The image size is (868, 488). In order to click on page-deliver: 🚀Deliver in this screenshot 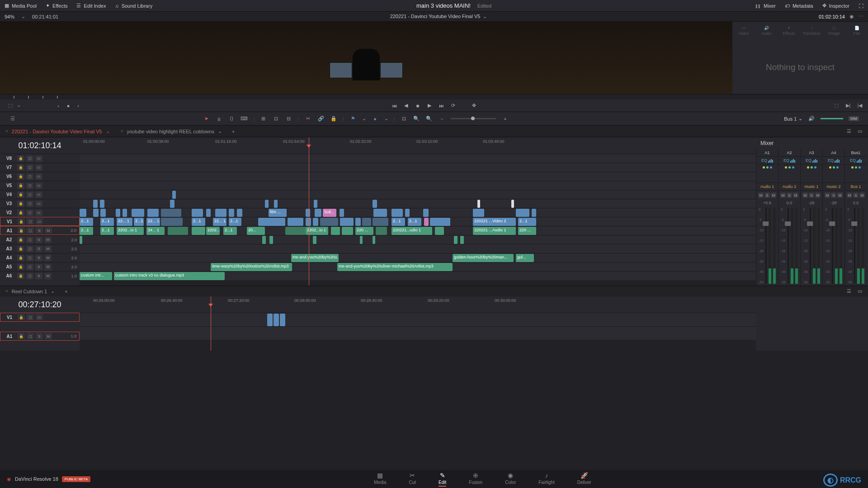, I will do `click(584, 479)`.